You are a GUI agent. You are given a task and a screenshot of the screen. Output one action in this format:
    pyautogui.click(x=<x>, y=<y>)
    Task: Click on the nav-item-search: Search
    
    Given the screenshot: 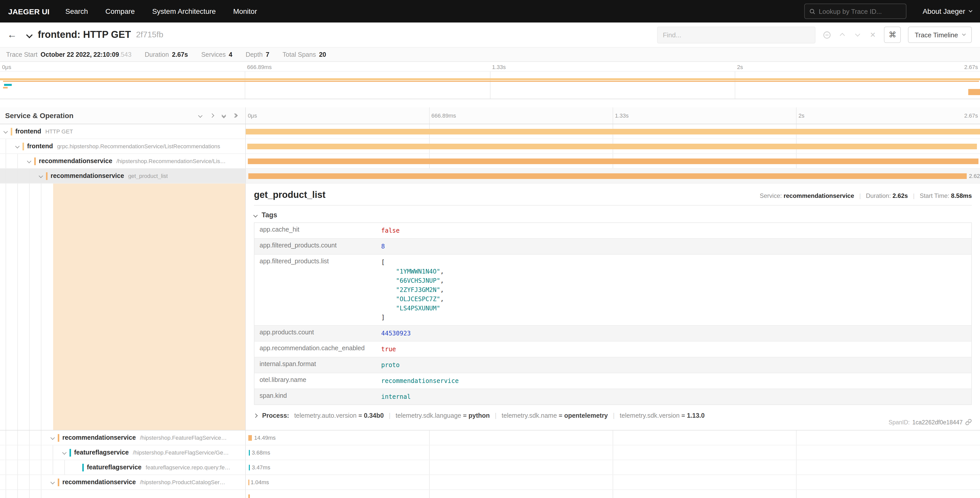 What is the action you would take?
    pyautogui.click(x=77, y=11)
    